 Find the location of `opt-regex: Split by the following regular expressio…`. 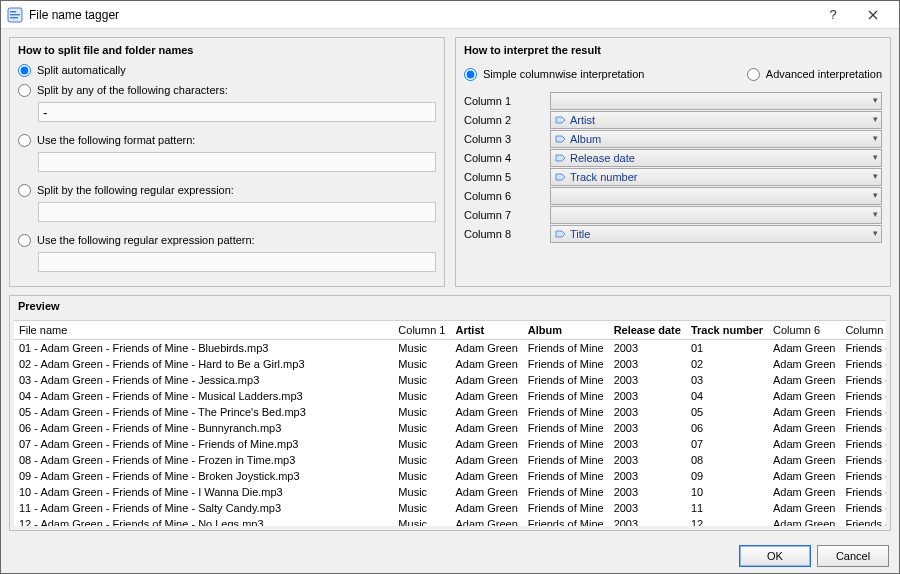

opt-regex: Split by the following regular expressio… is located at coordinates (227, 190).